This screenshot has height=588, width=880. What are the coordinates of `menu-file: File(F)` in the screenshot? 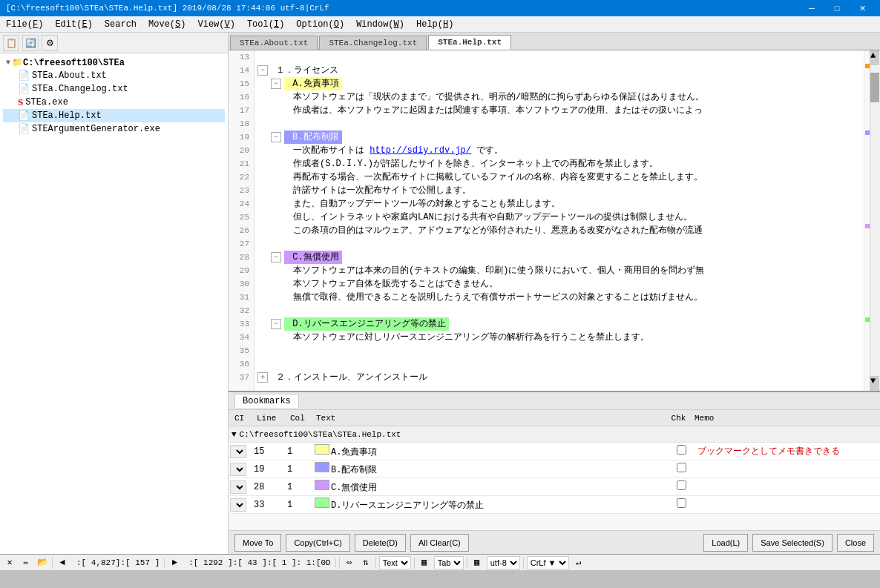 It's located at (24, 24).